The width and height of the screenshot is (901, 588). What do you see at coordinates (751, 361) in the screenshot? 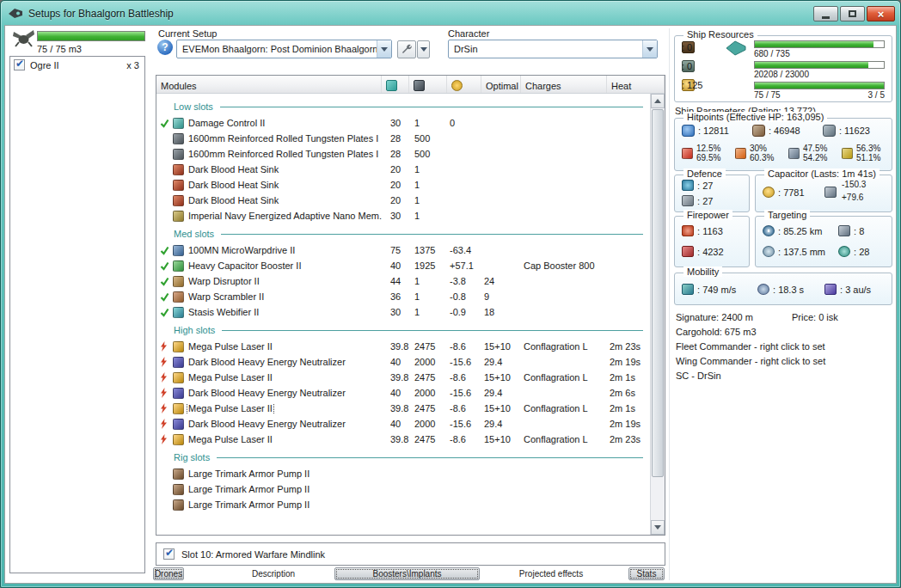
I see `wing-commander-text: Wing Commander - right click to set` at bounding box center [751, 361].